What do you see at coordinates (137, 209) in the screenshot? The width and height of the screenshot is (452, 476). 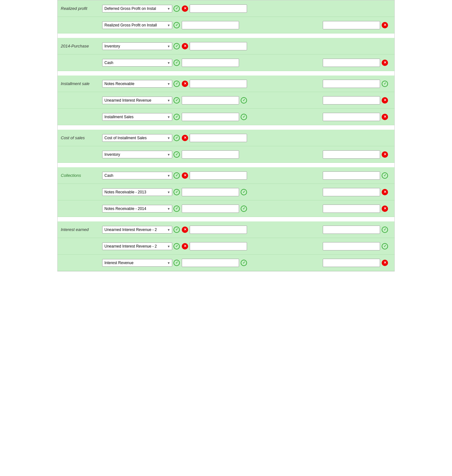 I see `account-select: Notes Receivable - 2014` at bounding box center [137, 209].